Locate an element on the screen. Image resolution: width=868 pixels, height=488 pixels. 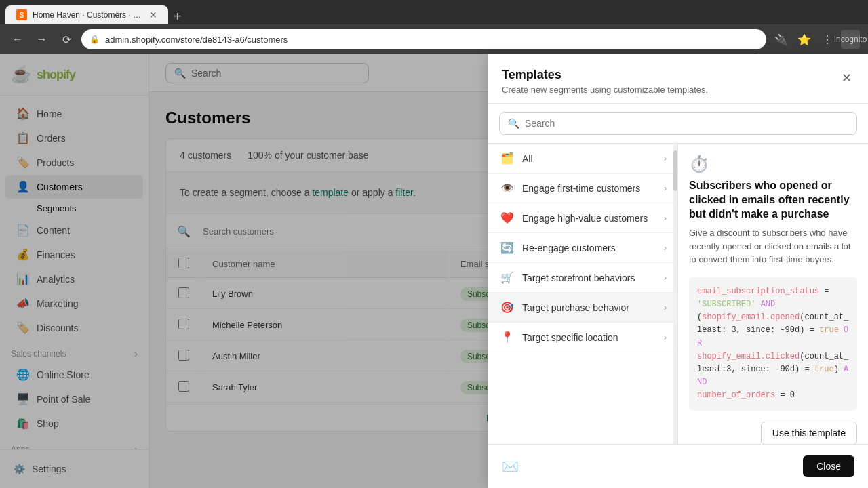
discounts-icon: 🏷️ is located at coordinates (23, 328).